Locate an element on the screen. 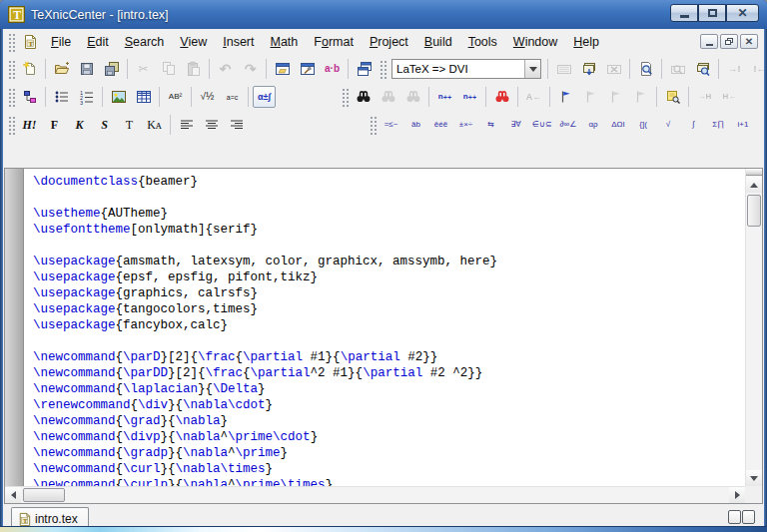 The height and width of the screenshot is (532, 767). math-roots-menu: √ is located at coordinates (669, 125).